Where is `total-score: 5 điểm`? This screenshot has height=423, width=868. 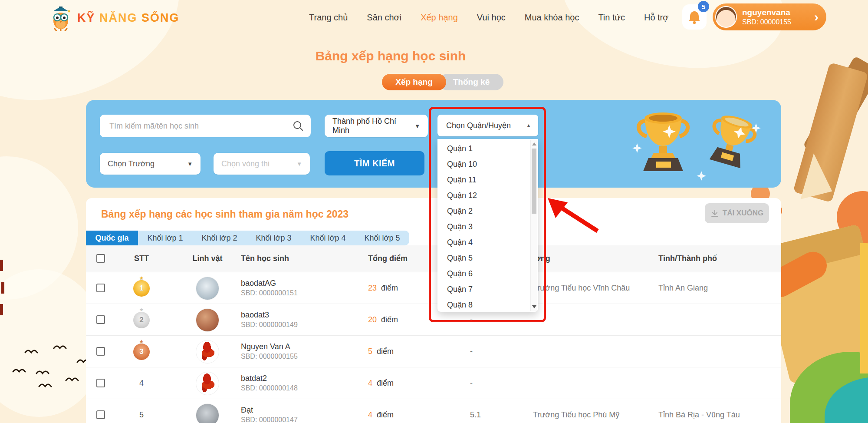 total-score: 5 điểm is located at coordinates (381, 352).